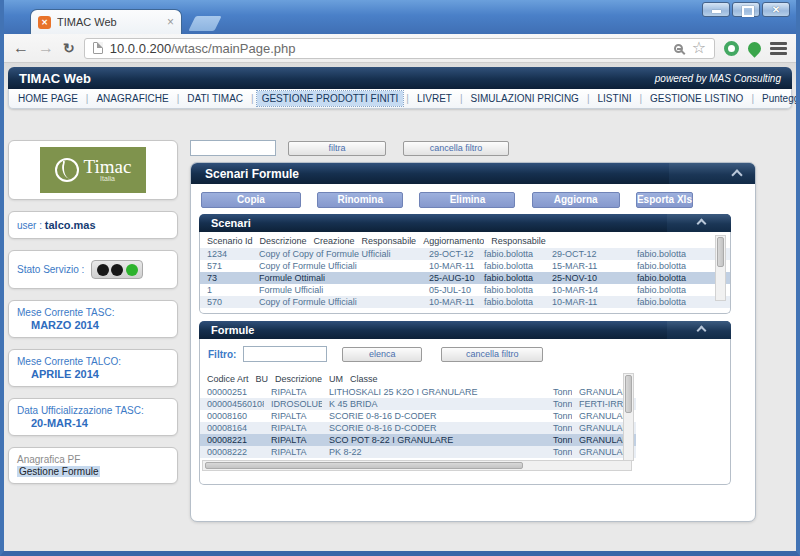 This screenshot has width=800, height=556. Describe the element at coordinates (334, 98) in the screenshot. I see `menu-item: GESTIONE PRODOTTI FINITI` at that location.